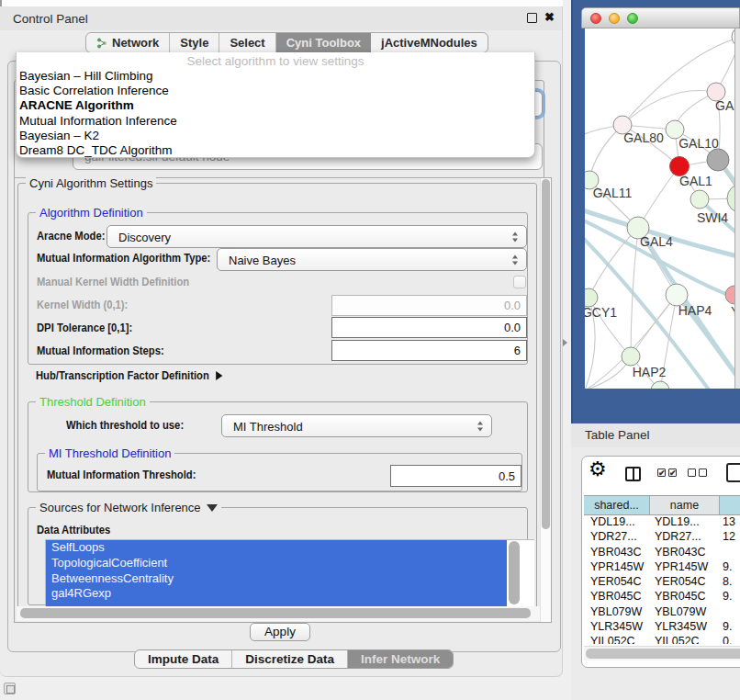 This screenshot has width=740, height=700. What do you see at coordinates (685, 639) in the screenshot?
I see `table-cell: YIL052C` at bounding box center [685, 639].